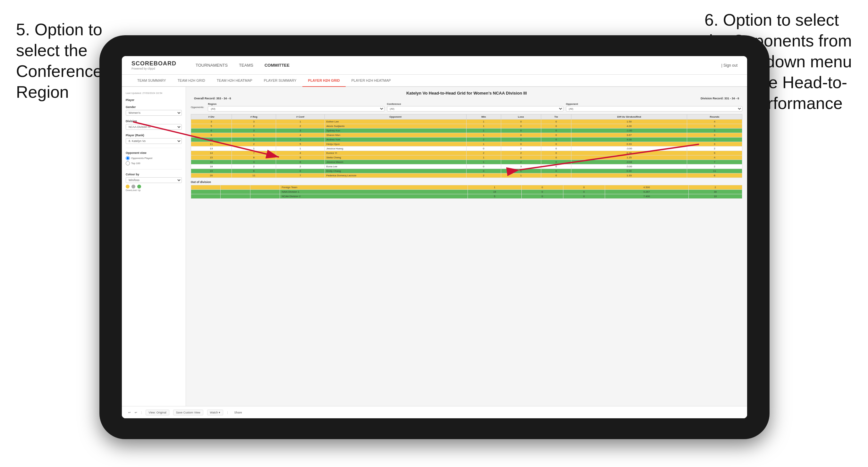 The width and height of the screenshot is (868, 467). Describe the element at coordinates (154, 139) in the screenshot. I see `sidebar-player-rank-section: Player (Rank) 8. Katelyn Vo` at that location.